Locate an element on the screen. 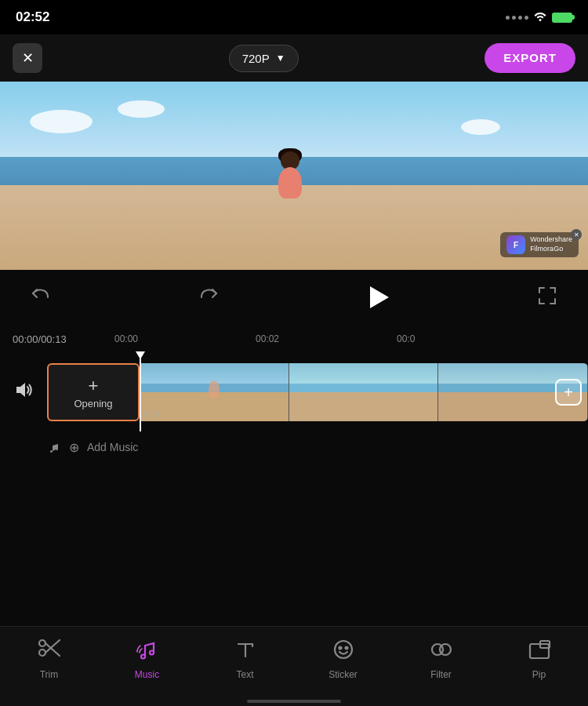  logo-icon: F is located at coordinates (516, 245).